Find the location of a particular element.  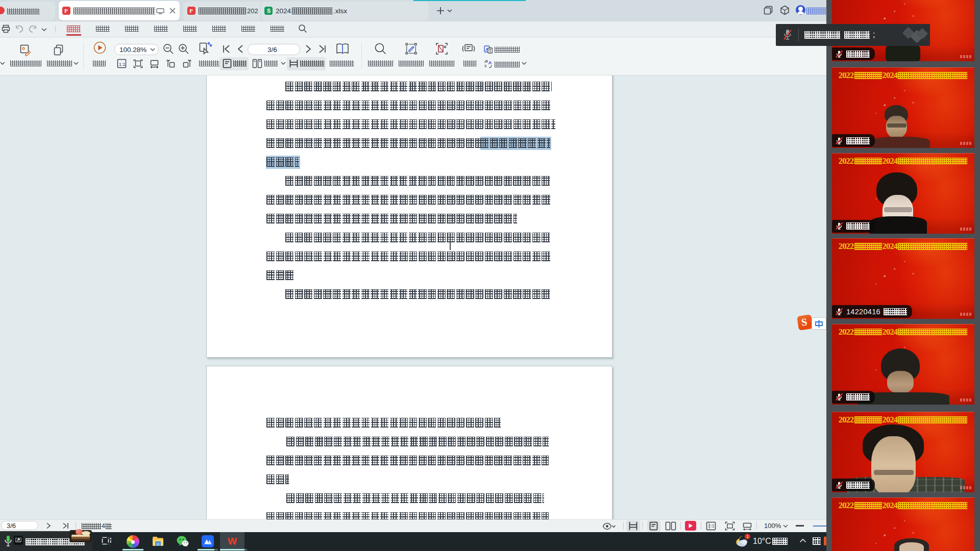

svg-text: 1:1 is located at coordinates (122, 64).